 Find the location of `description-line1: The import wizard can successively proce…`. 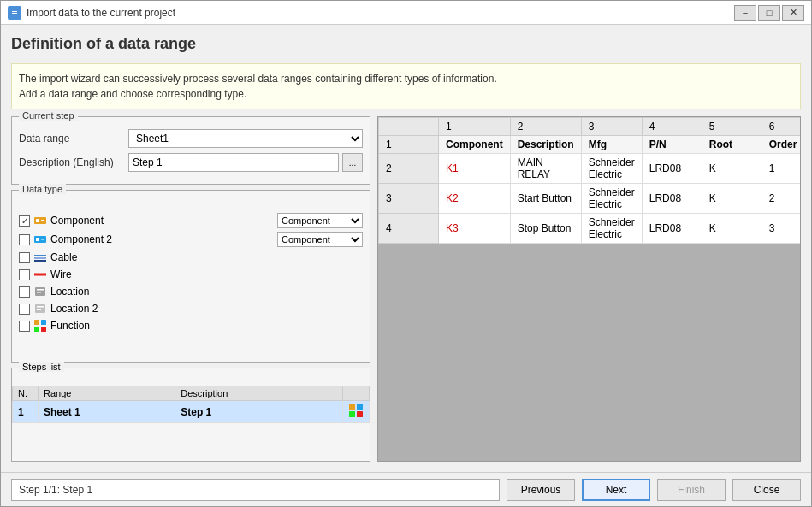

description-line1: The import wizard can successively proce… is located at coordinates (406, 79).